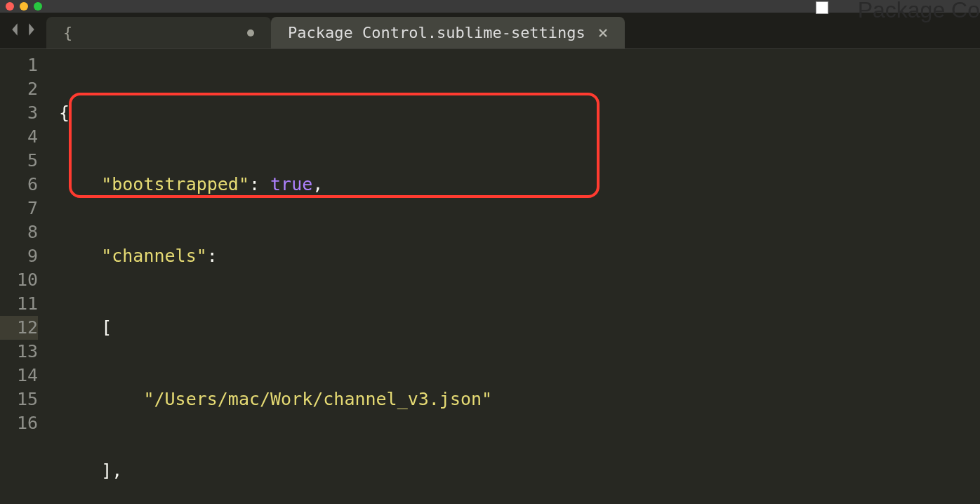 The width and height of the screenshot is (980, 504). Describe the element at coordinates (19, 137) in the screenshot. I see `line-number: 4` at that location.